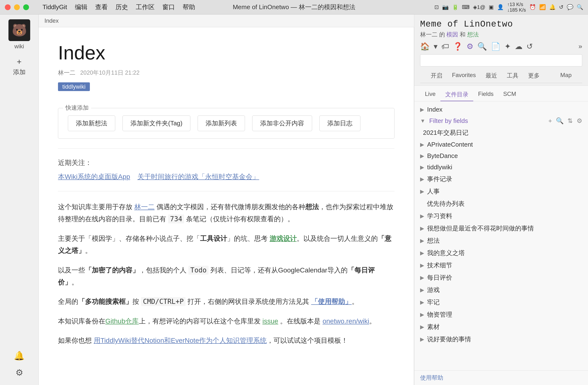 The height and width of the screenshot is (385, 588). Describe the element at coordinates (534, 76) in the screenshot. I see `tab-more: 更多` at that location.